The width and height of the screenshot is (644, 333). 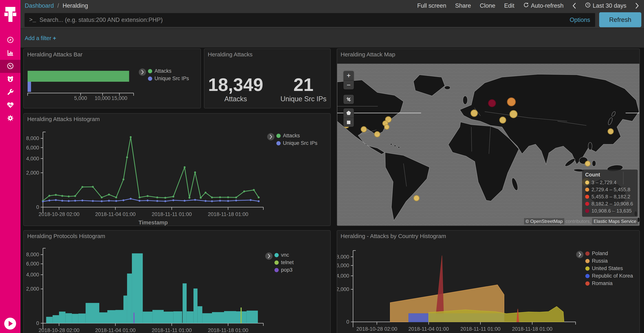 What do you see at coordinates (10, 93) in the screenshot?
I see `wrench-icon` at bounding box center [10, 93].